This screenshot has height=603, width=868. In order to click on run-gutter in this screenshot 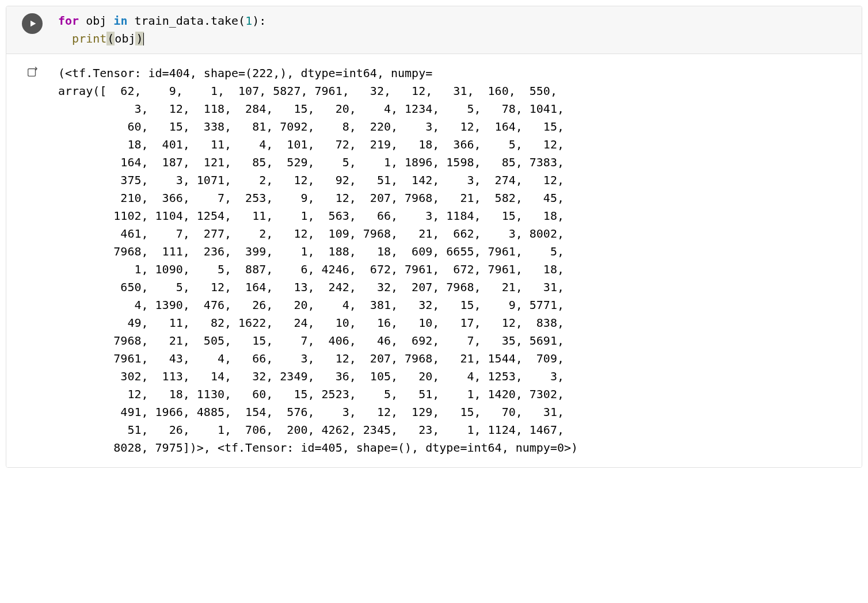, I will do `click(32, 30)`.